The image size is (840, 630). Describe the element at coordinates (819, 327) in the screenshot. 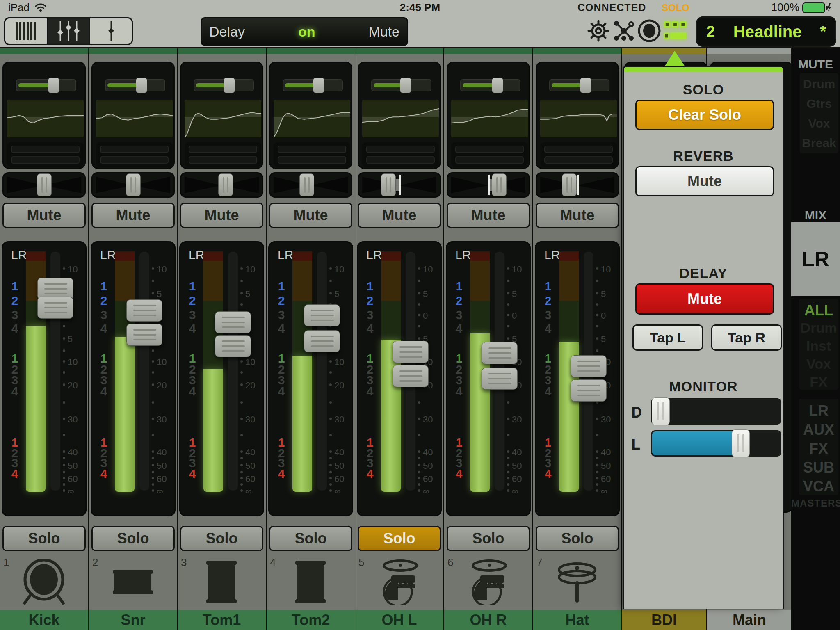

I see `view-group-item: Drum` at that location.